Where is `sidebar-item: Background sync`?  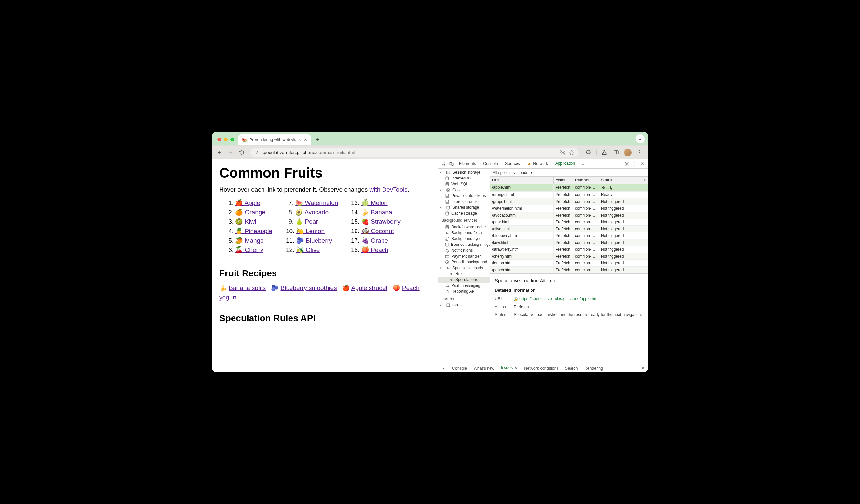
sidebar-item: Background sync is located at coordinates (464, 239).